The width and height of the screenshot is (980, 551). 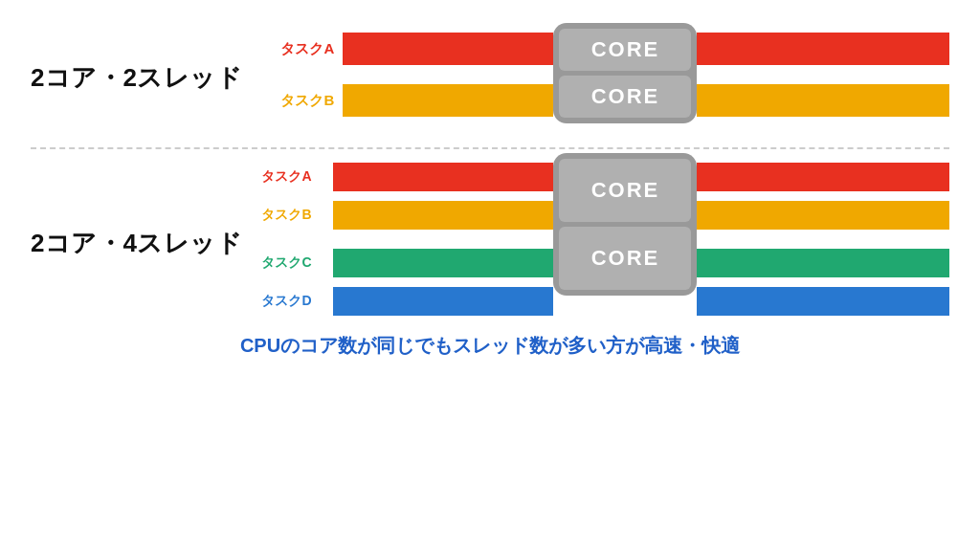 I want to click on bar-a-left, so click(x=448, y=49).